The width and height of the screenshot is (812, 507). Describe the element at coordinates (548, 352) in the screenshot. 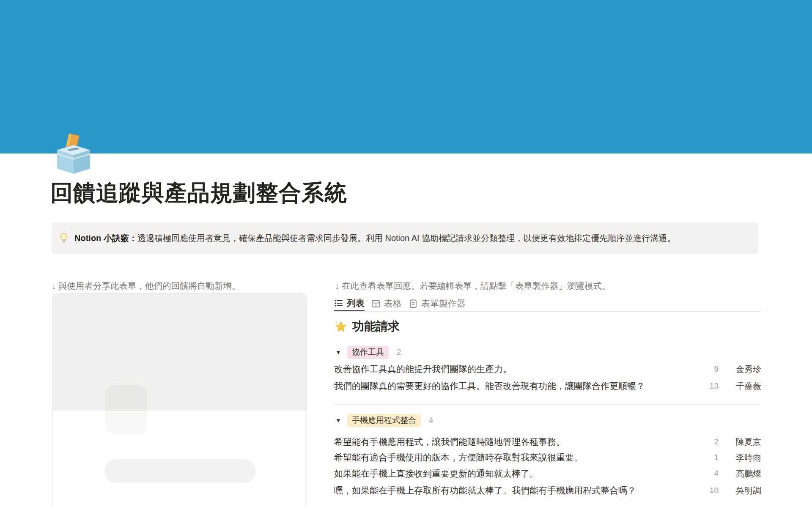

I see `group-header-collaboration: ▼ 協作工具 2` at that location.